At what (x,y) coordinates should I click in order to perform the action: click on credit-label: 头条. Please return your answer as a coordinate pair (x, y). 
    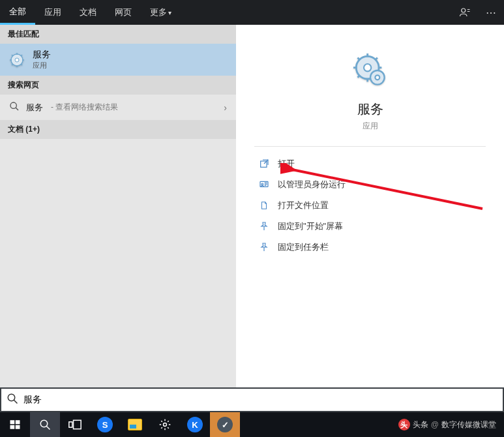
    Looking at the image, I should click on (421, 425).